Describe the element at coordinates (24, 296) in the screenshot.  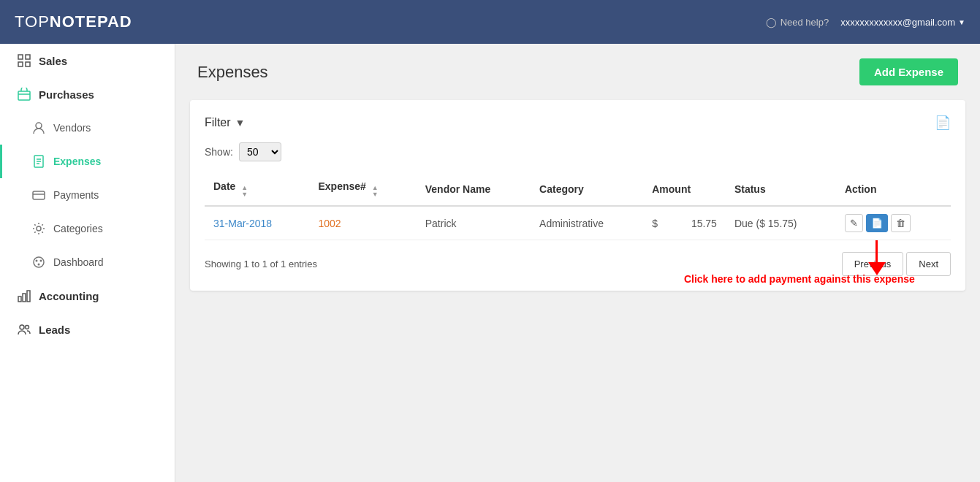
I see `bar-icon` at that location.